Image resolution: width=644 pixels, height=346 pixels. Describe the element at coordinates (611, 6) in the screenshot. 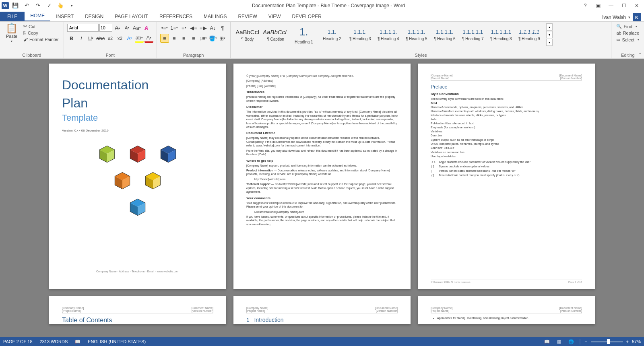

I see `minimize-icon: —` at that location.